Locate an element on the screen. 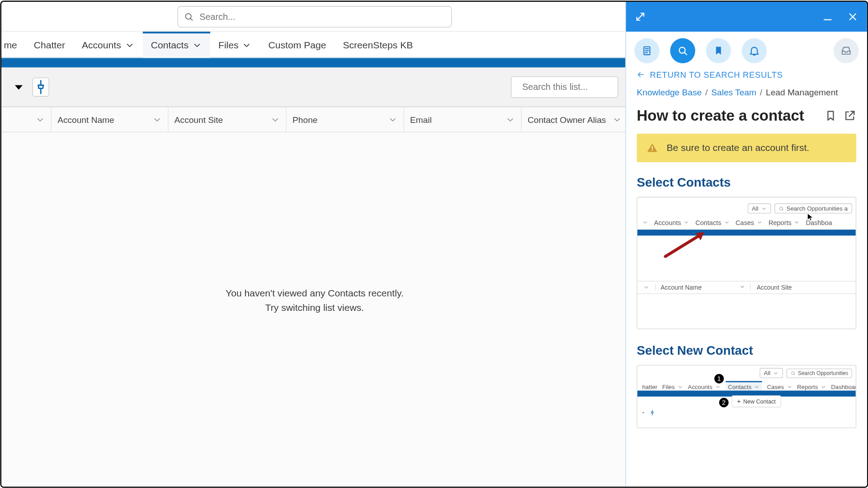 This screenshot has width=868, height=488. warning-icon is located at coordinates (652, 148).